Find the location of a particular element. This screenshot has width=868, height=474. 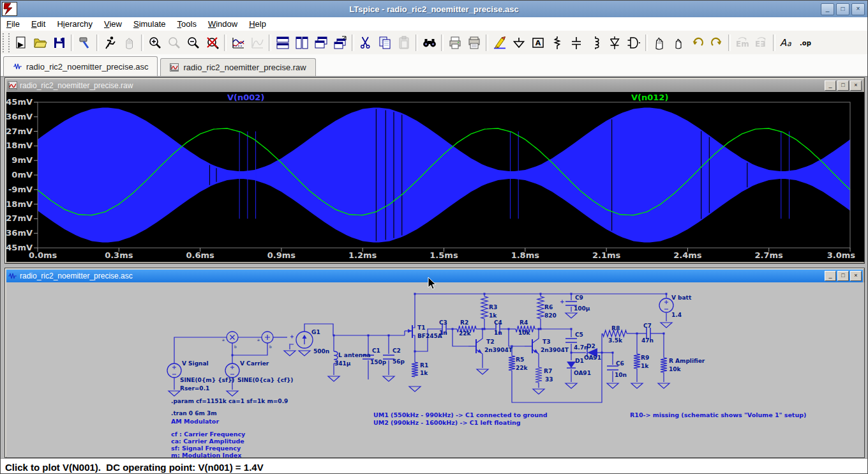

schematic-label: C4 is located at coordinates (498, 323).